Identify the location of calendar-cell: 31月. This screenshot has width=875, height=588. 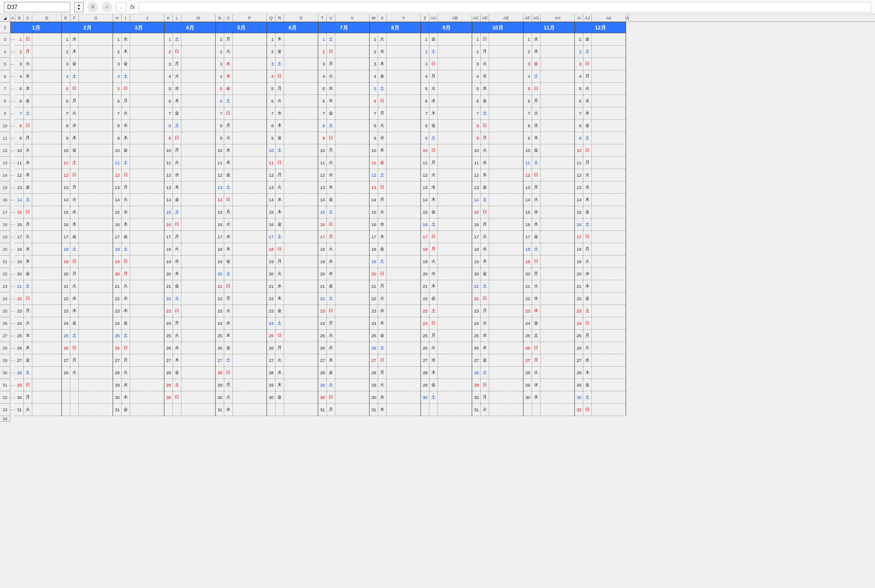
(344, 410).